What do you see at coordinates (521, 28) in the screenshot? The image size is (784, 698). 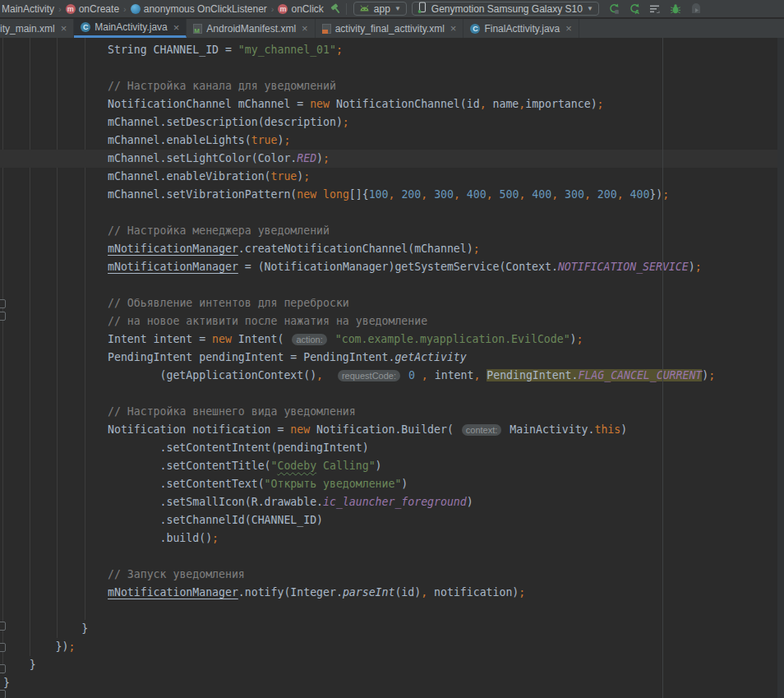 I see `tab-finalacttivity-java: CFinalActtivity.java×` at bounding box center [521, 28].